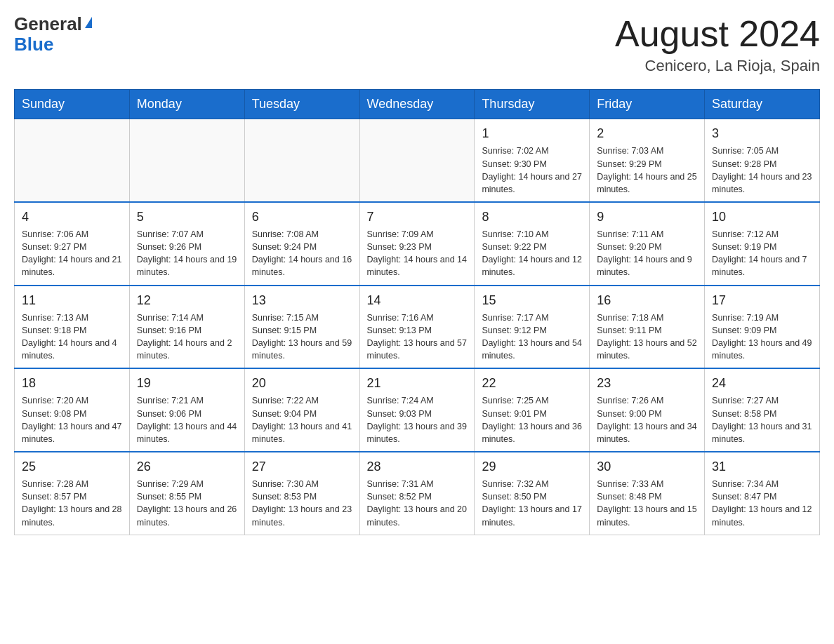 The image size is (834, 644). What do you see at coordinates (532, 410) in the screenshot?
I see `calendar-cell: 22Sunrise: 7:25 AMSunset: 9:01 PMDayligh…` at bounding box center [532, 410].